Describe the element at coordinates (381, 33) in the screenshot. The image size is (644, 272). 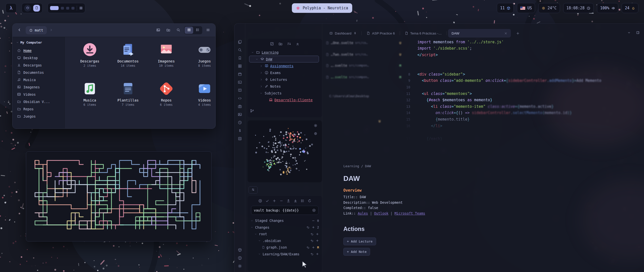
I see `tab-asp-practice-6: ASP Practice 6` at that location.